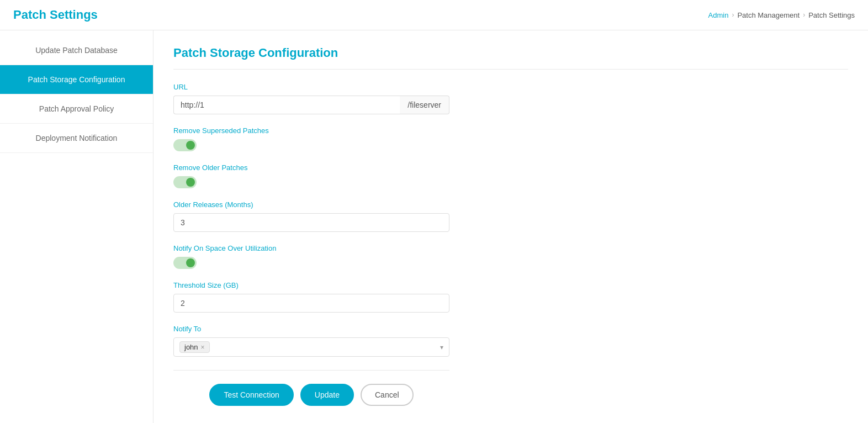 The width and height of the screenshot is (868, 423). I want to click on remove-older-group: Remove Older Patches, so click(311, 176).